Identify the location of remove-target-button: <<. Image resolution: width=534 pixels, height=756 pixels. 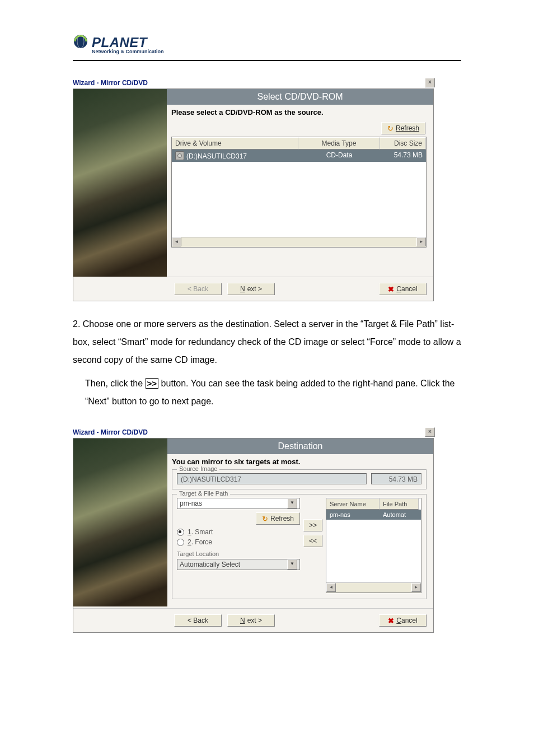
(313, 541).